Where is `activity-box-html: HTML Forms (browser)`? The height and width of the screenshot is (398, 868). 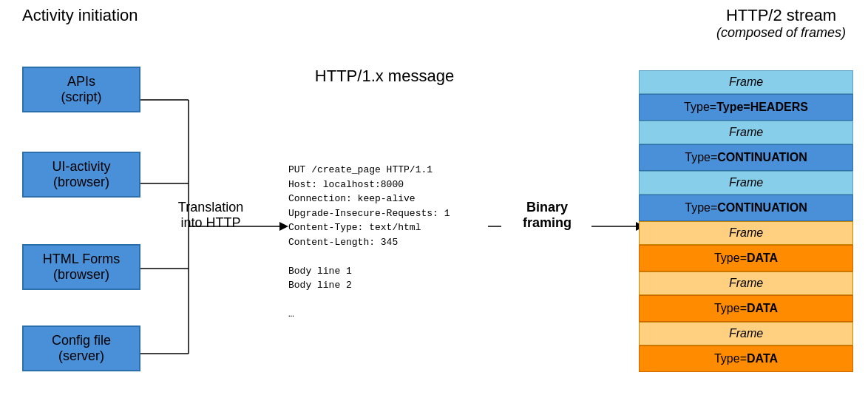 activity-box-html: HTML Forms (browser) is located at coordinates (81, 267).